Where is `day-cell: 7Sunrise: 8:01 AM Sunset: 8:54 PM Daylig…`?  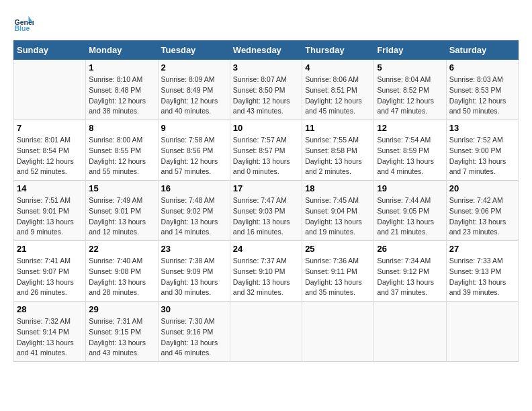 day-cell: 7Sunrise: 8:01 AM Sunset: 8:54 PM Daylig… is located at coordinates (50, 150).